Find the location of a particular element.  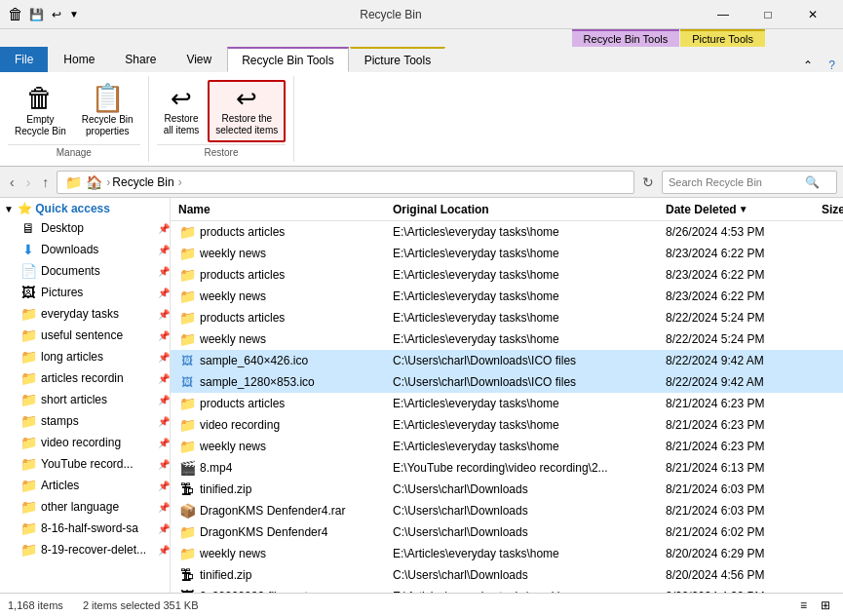

table-row: 🖼sample_1280×853.ico C:\Users\charl\Down… is located at coordinates (507, 382).